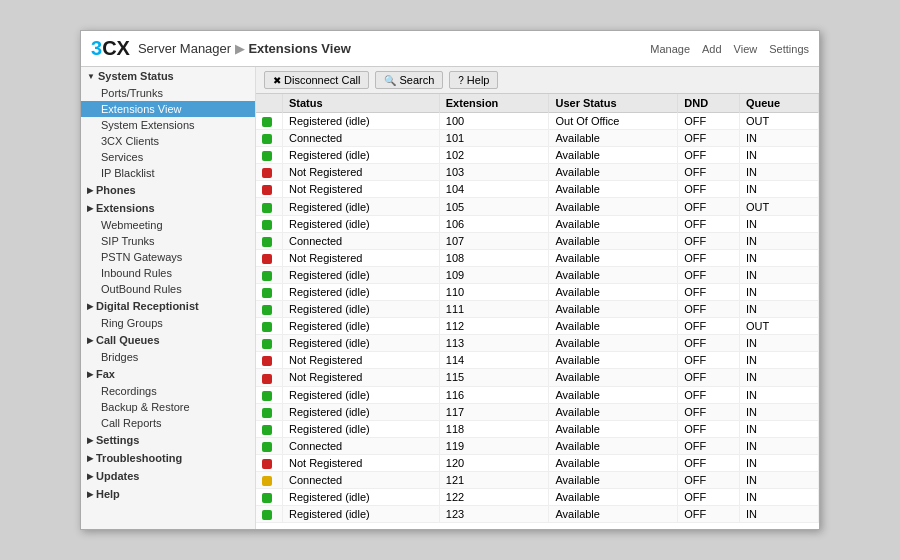 This screenshot has width=900, height=560. I want to click on sidebar-label: IP Blacklist, so click(128, 173).